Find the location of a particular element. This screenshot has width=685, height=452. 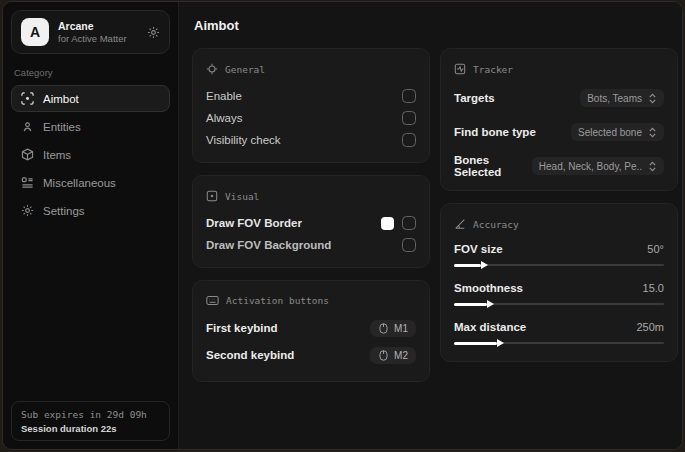

visibility-check-checkbox is located at coordinates (409, 140).